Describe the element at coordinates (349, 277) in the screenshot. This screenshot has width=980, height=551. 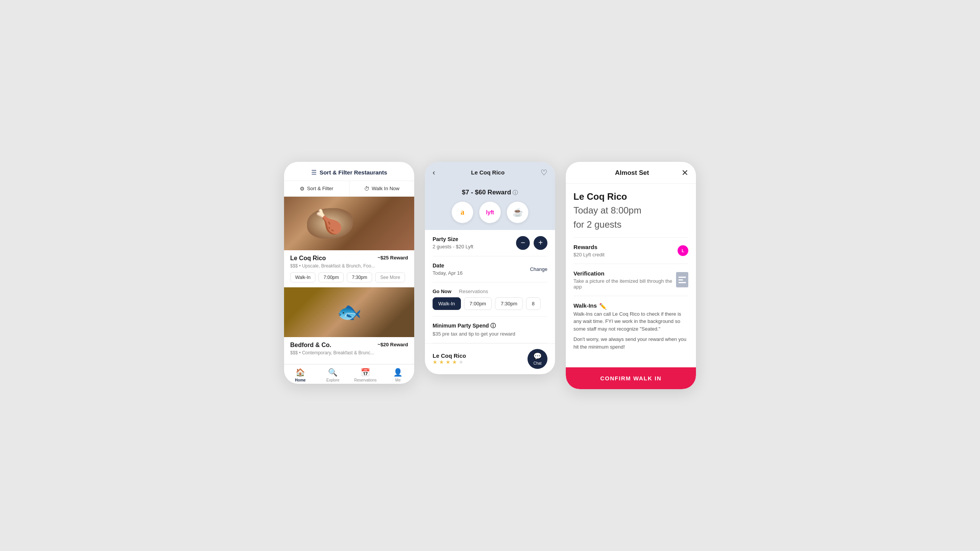
I see `restaurant1-slots: Walk-In 7:00pm 7:30pm See More` at that location.